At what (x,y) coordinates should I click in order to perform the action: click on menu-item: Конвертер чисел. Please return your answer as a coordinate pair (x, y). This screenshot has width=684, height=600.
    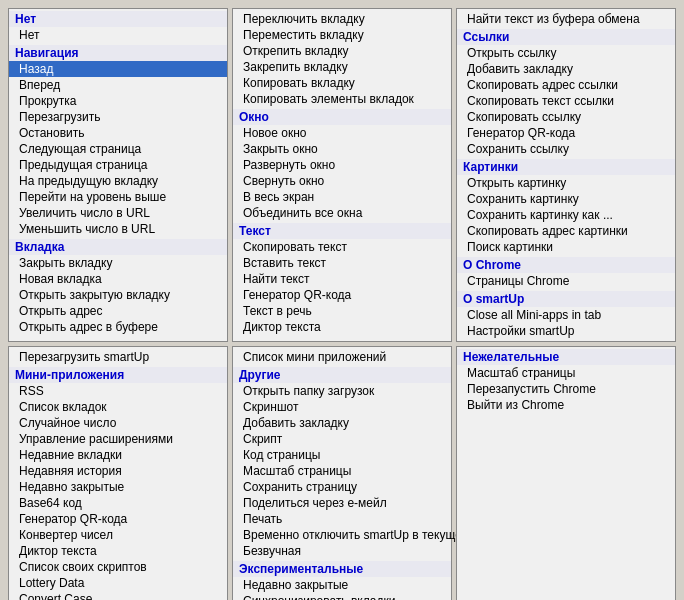
    Looking at the image, I should click on (118, 535).